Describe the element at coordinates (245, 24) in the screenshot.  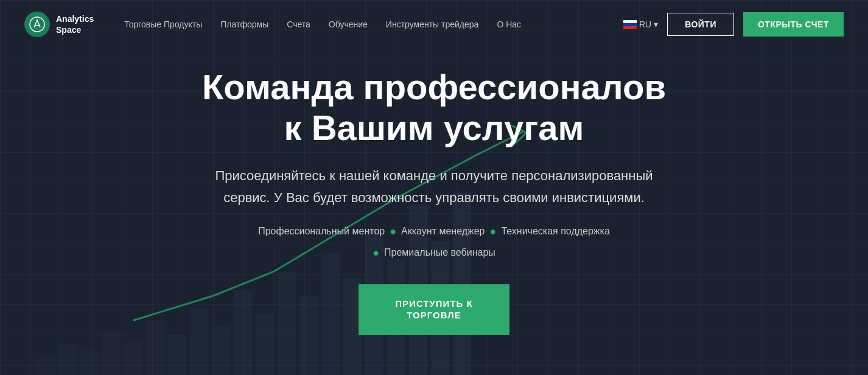
I see `nav-platforms: Платформы` at that location.